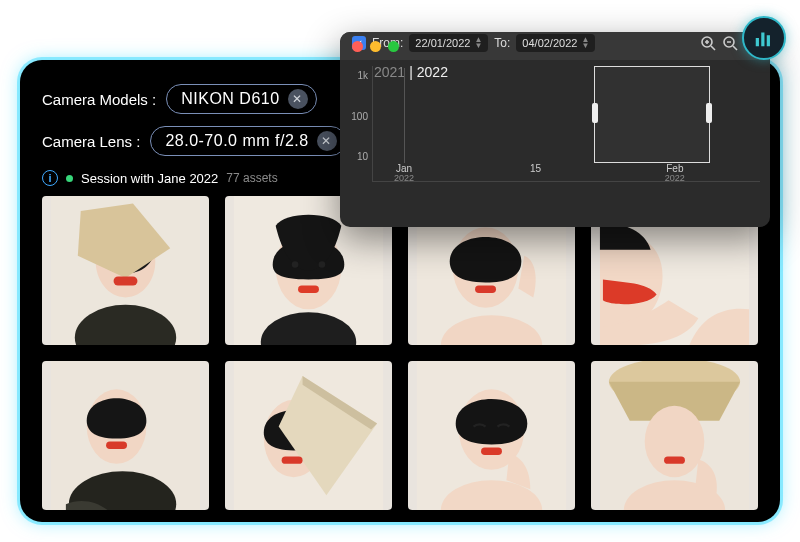 The width and height of the screenshot is (800, 542). Describe the element at coordinates (764, 38) in the screenshot. I see `bar-chart-icon` at that location.